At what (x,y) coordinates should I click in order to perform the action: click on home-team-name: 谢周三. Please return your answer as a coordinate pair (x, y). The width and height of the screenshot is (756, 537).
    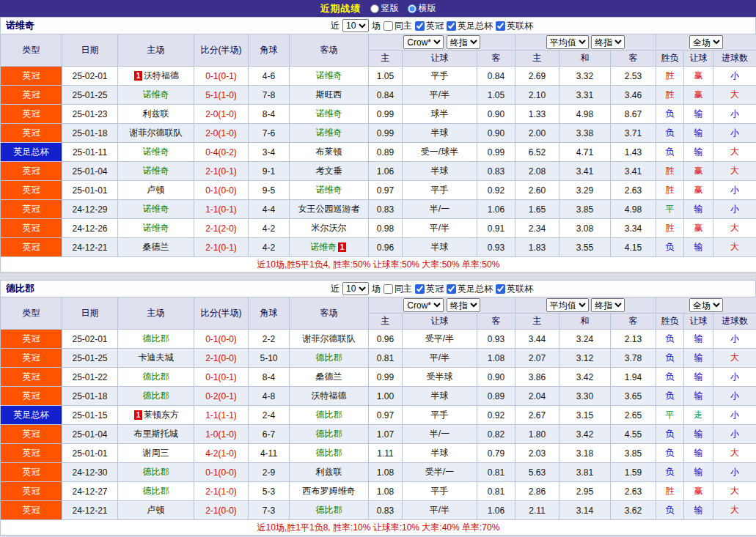
    Looking at the image, I should click on (156, 453).